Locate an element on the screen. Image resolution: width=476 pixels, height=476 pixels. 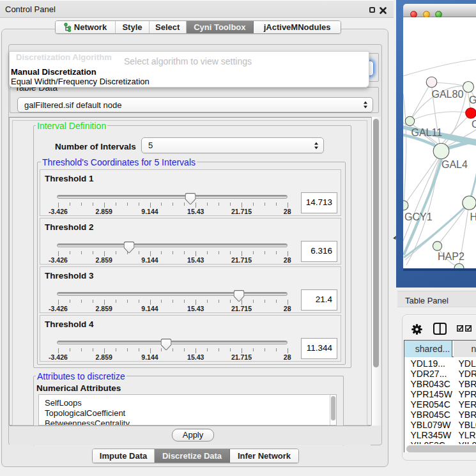
svg-text: H is located at coordinates (473, 217).